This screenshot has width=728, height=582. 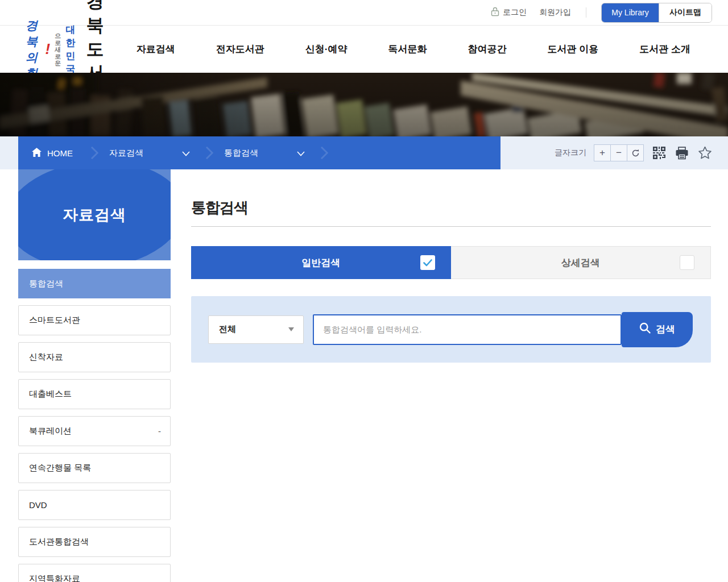 I want to click on topbar-button-group: My Library 사이트맵, so click(x=656, y=13).